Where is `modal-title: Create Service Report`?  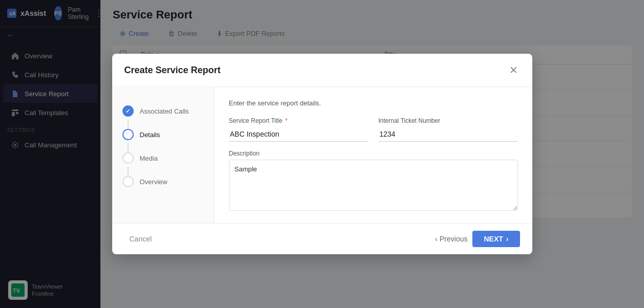 modal-title: Create Service Report is located at coordinates (173, 71).